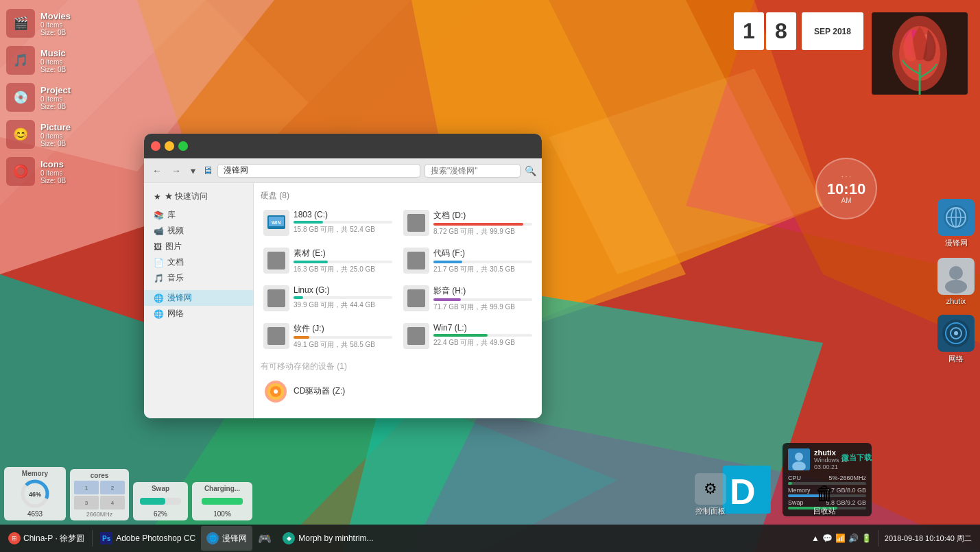  What do you see at coordinates (302, 337) in the screenshot?
I see `drive-j-bar-fill` at bounding box center [302, 337].